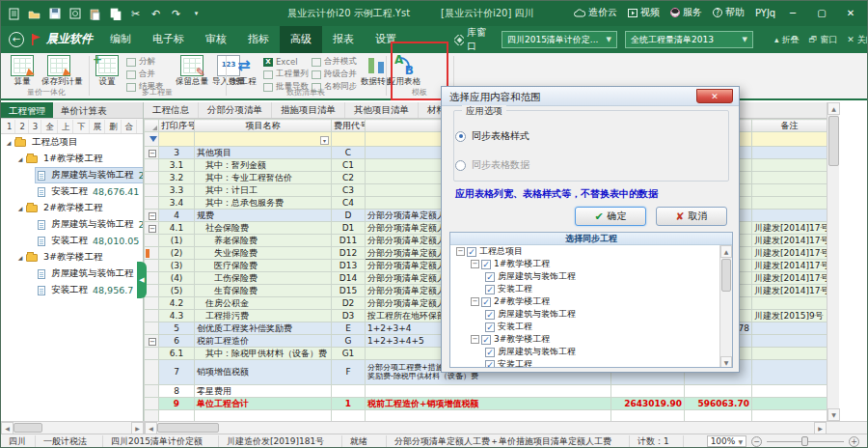 The height and width of the screenshot is (448, 868). I want to click on quantity-column-button: 工程量列, so click(285, 74).